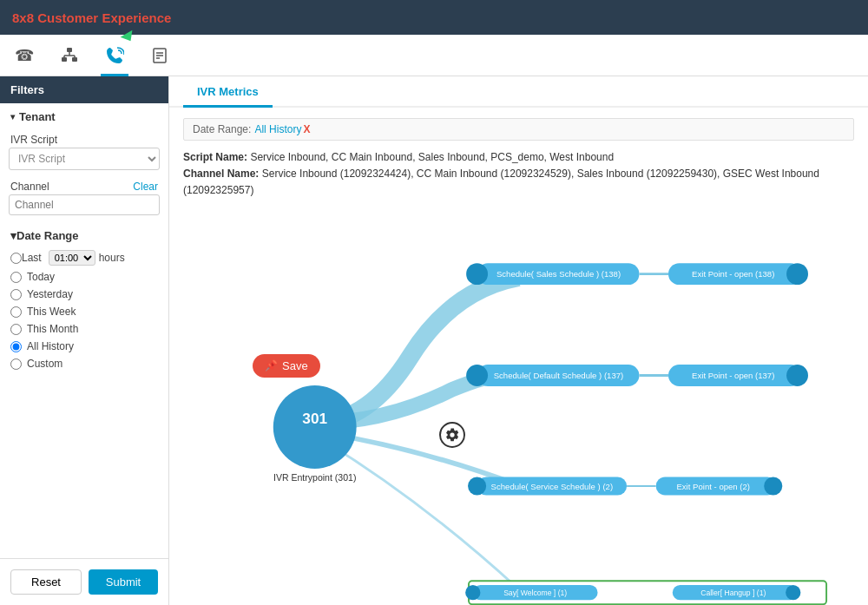  What do you see at coordinates (84, 294) in the screenshot?
I see `yesterday-radio-item: Yesterday` at bounding box center [84, 294].